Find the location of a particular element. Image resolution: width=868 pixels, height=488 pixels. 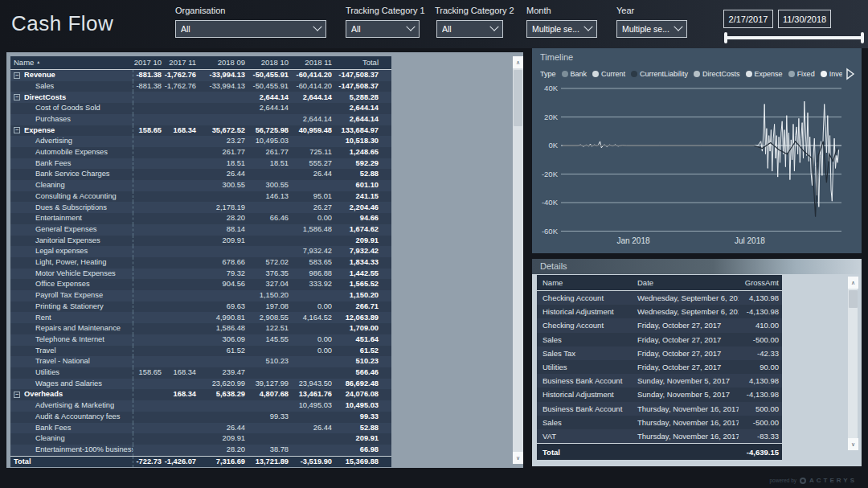

matrix-row: Automobile Expenses261.77261.77725.111,2… is located at coordinates (201, 153).